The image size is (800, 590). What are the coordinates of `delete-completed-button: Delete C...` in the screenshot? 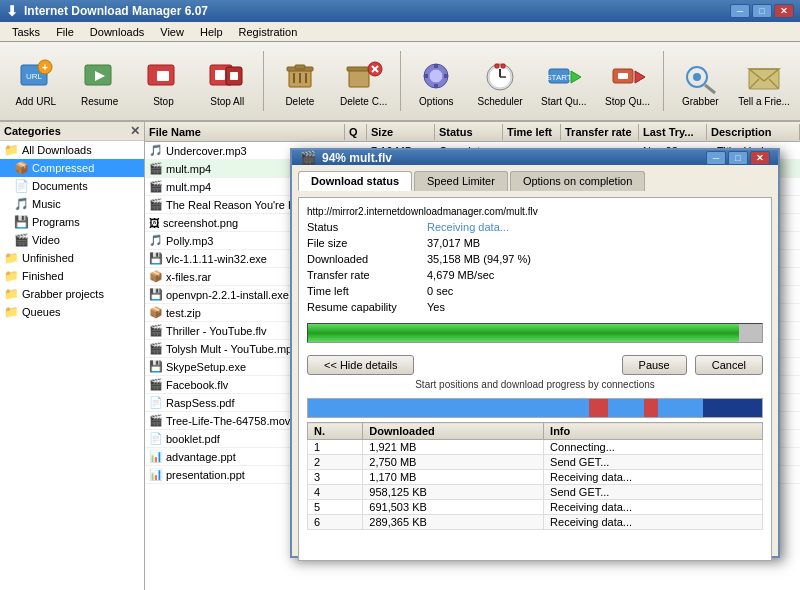 It's located at (364, 82).